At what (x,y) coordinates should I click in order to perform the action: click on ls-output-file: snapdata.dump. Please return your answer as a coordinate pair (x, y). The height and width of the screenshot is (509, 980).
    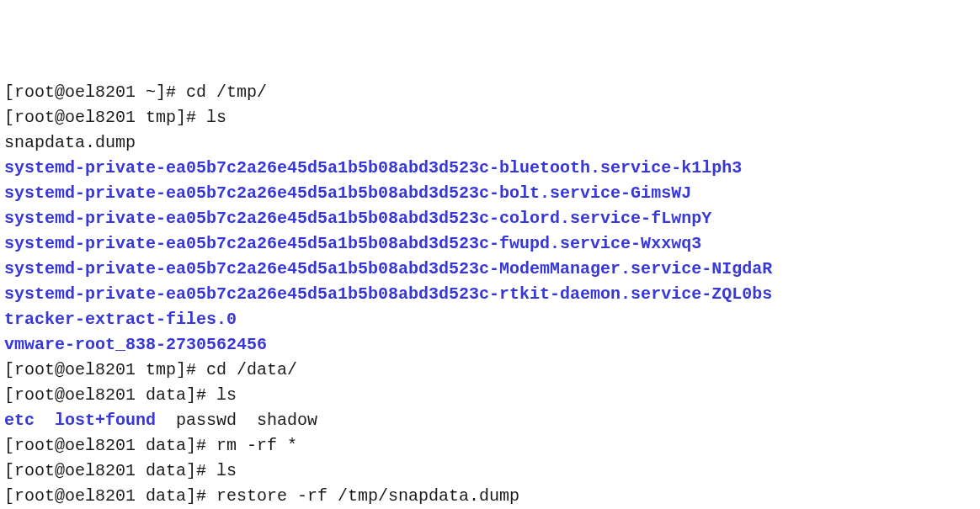
    Looking at the image, I should click on (70, 143).